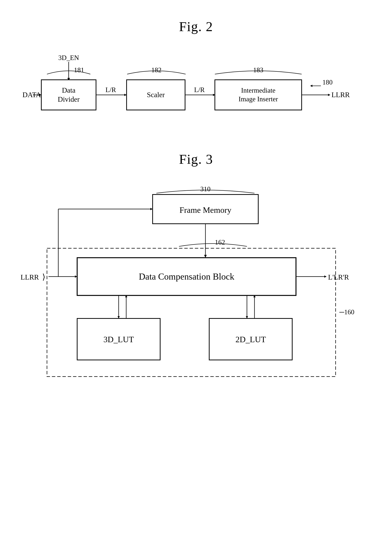 This screenshot has height=552, width=392. Describe the element at coordinates (328, 82) in the screenshot. I see `num-180: 180` at that location.